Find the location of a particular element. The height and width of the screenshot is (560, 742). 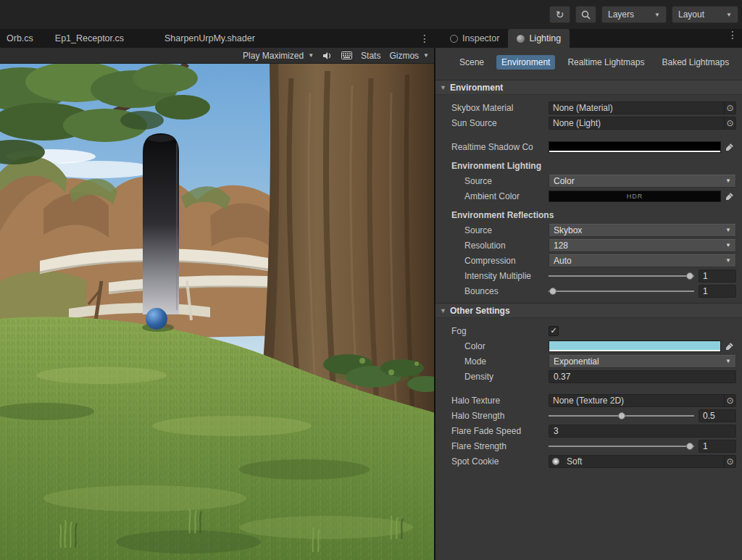

subtab-realtime-lightmaps: Realtime Lightmaps is located at coordinates (606, 62).